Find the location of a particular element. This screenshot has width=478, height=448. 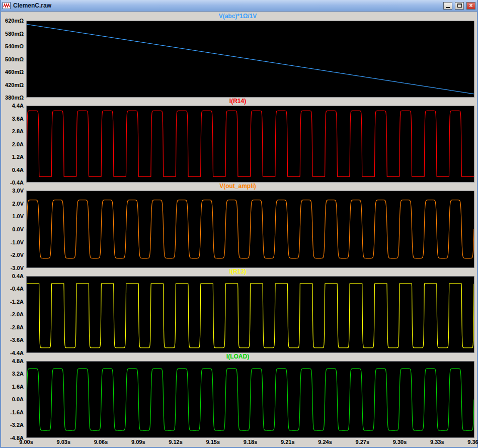

x-tick-label: 9.06s is located at coordinates (101, 442).